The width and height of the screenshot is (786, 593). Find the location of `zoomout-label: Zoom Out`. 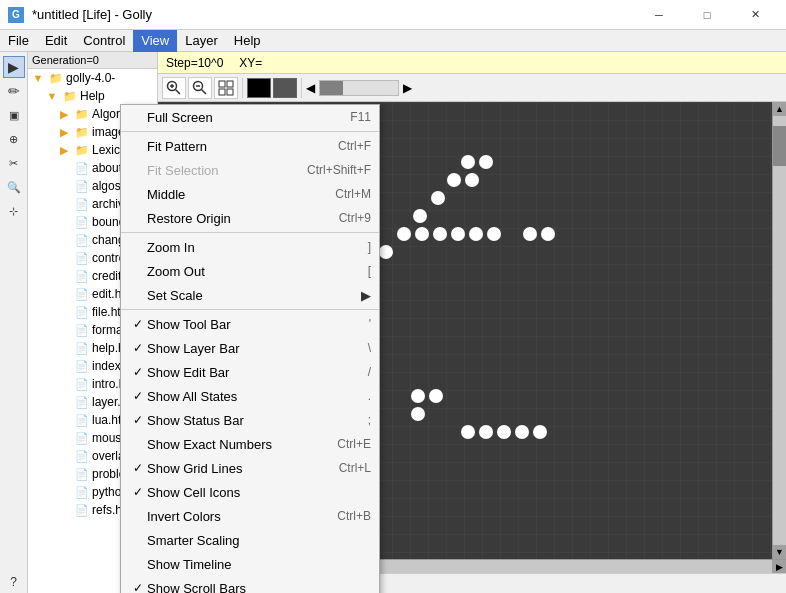

zoomout-label: Zoom Out is located at coordinates (250, 272).